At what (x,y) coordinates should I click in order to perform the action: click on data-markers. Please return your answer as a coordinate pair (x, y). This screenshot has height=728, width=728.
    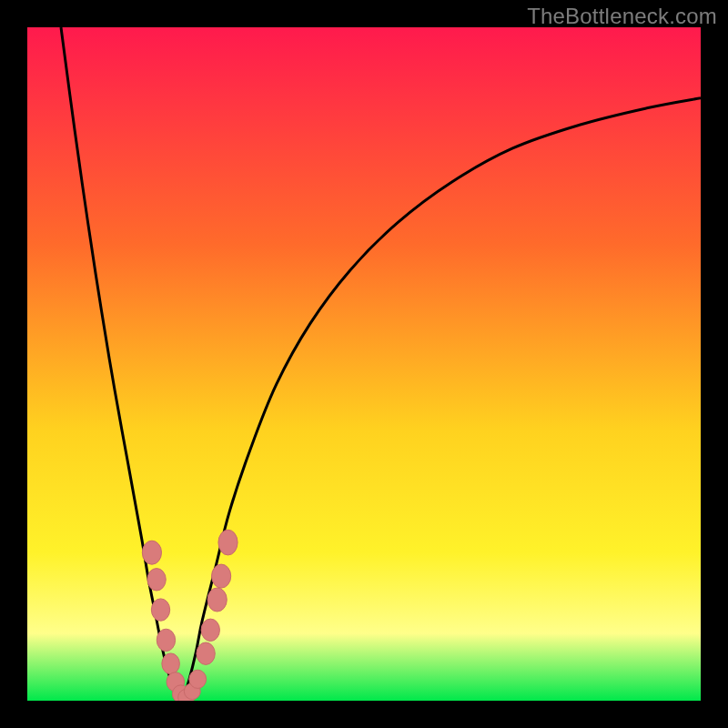
    Looking at the image, I should click on (189, 615).